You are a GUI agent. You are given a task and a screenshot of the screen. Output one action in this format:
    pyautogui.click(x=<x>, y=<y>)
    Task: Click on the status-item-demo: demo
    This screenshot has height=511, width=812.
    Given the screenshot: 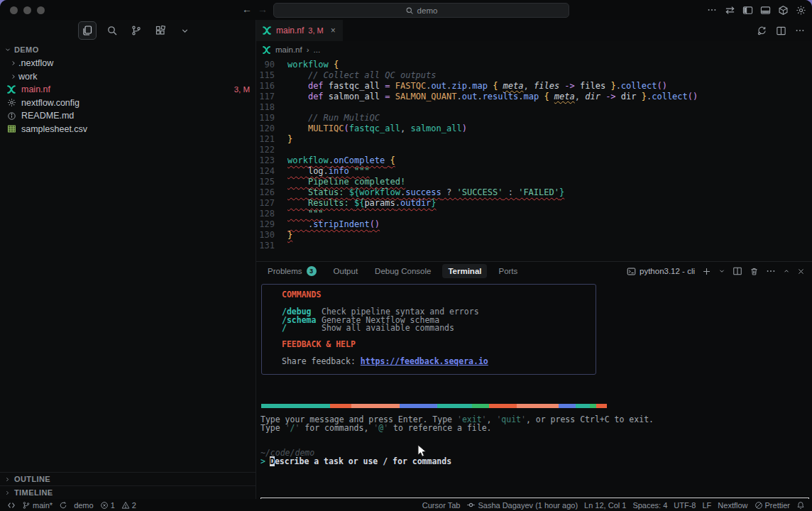 What is the action you would take?
    pyautogui.click(x=84, y=505)
    